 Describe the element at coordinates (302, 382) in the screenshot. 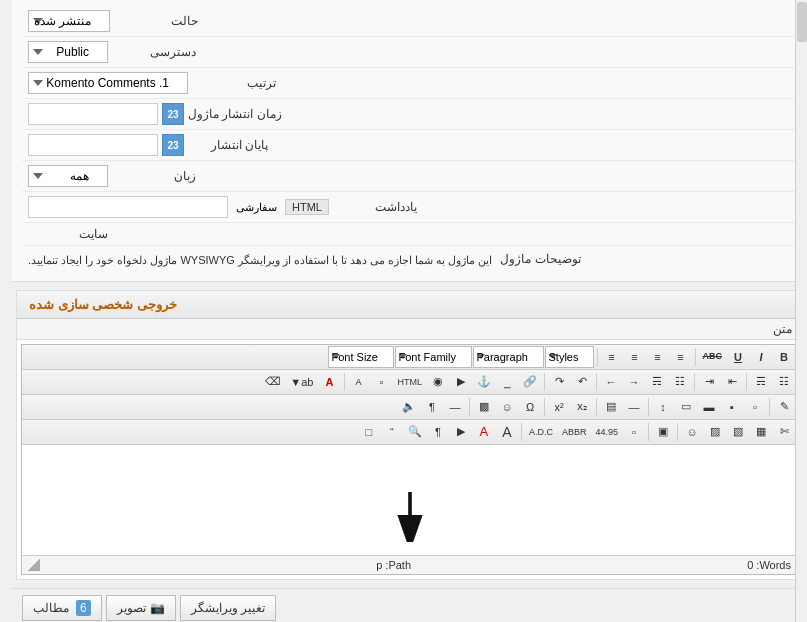

I see `highlight-button: ab▼` at that location.